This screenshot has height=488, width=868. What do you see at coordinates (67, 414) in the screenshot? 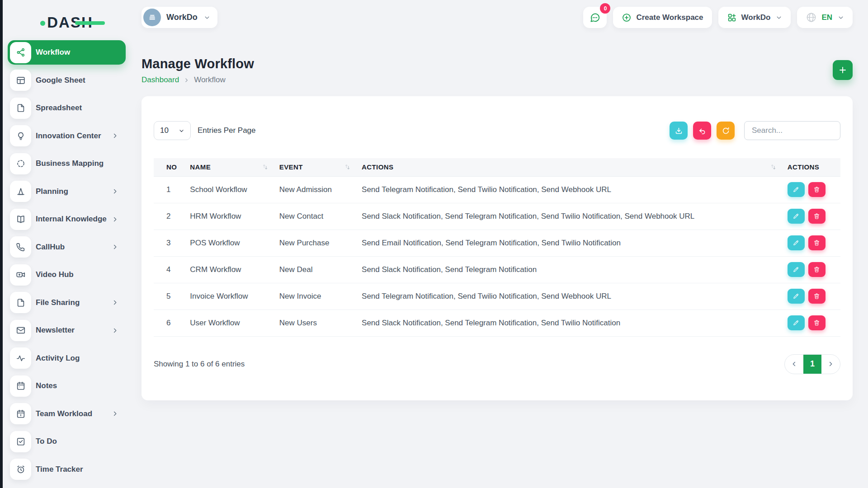
I see `sidebar-item-team-workload: Team Workload` at bounding box center [67, 414].